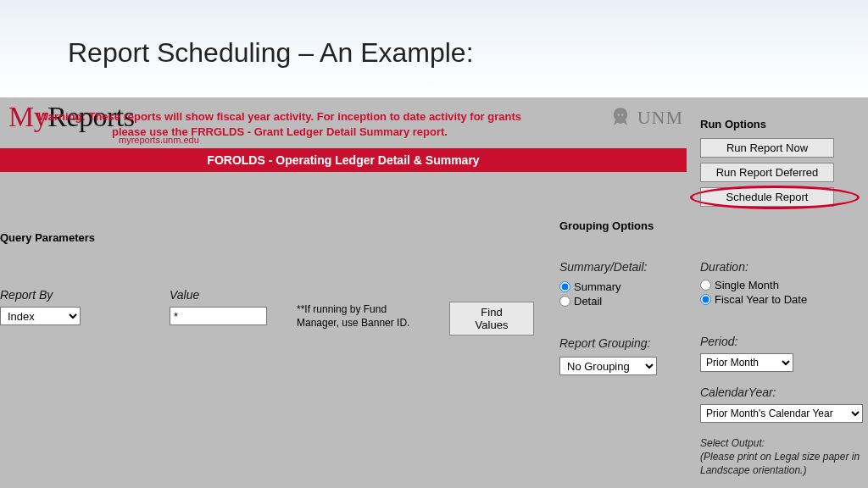 Image resolution: width=868 pixels, height=488 pixels. What do you see at coordinates (626, 356) in the screenshot?
I see `report-grouping-block: Report Grouping: No Grouping` at bounding box center [626, 356].